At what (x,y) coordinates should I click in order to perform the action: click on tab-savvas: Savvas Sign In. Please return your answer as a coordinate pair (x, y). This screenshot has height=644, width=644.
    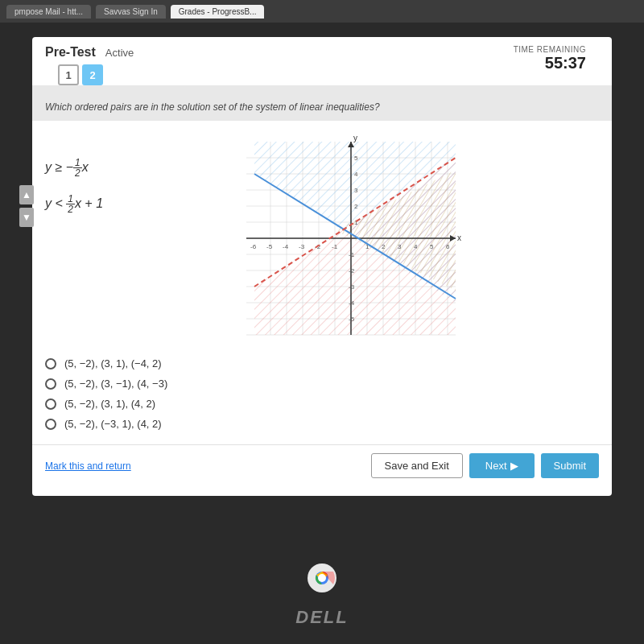
    Looking at the image, I should click on (130, 11).